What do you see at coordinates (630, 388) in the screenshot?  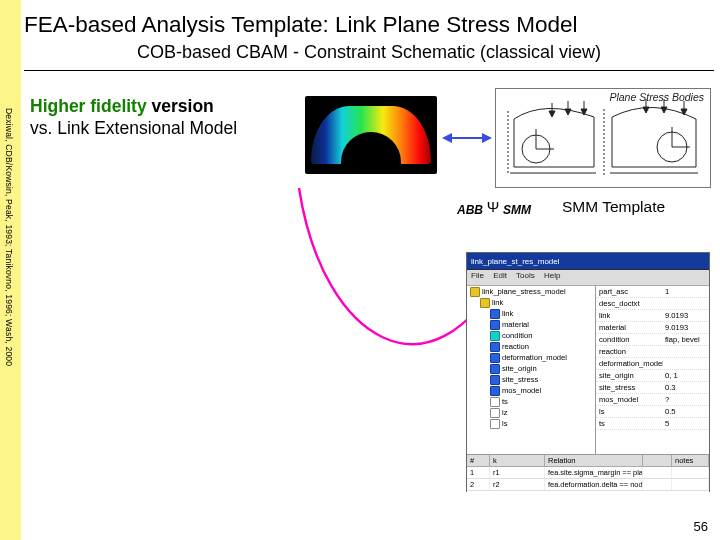 I see `prop-key: site_stress` at bounding box center [630, 388].